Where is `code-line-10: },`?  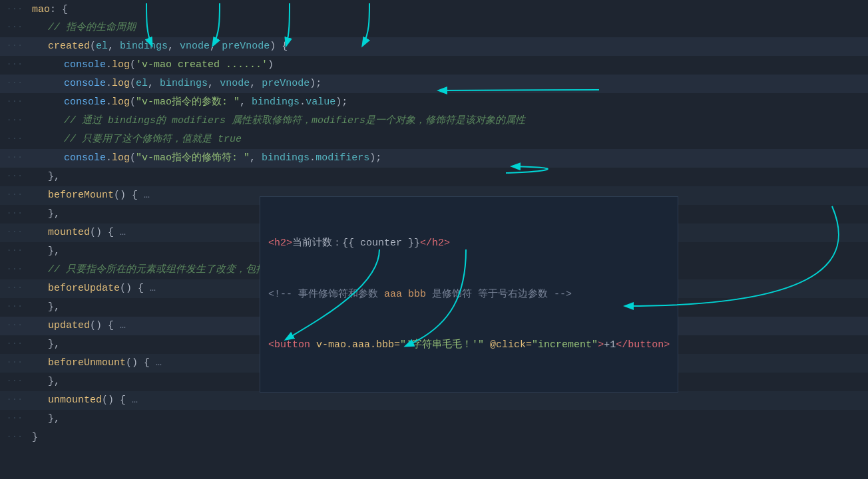 code-line-10: }, is located at coordinates (434, 177).